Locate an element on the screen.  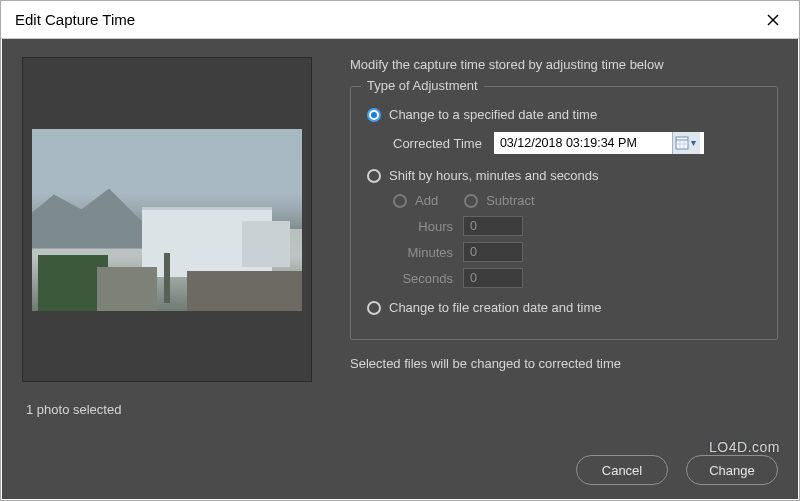
dialog-title: Edit Capture Time is located at coordinates (75, 20).